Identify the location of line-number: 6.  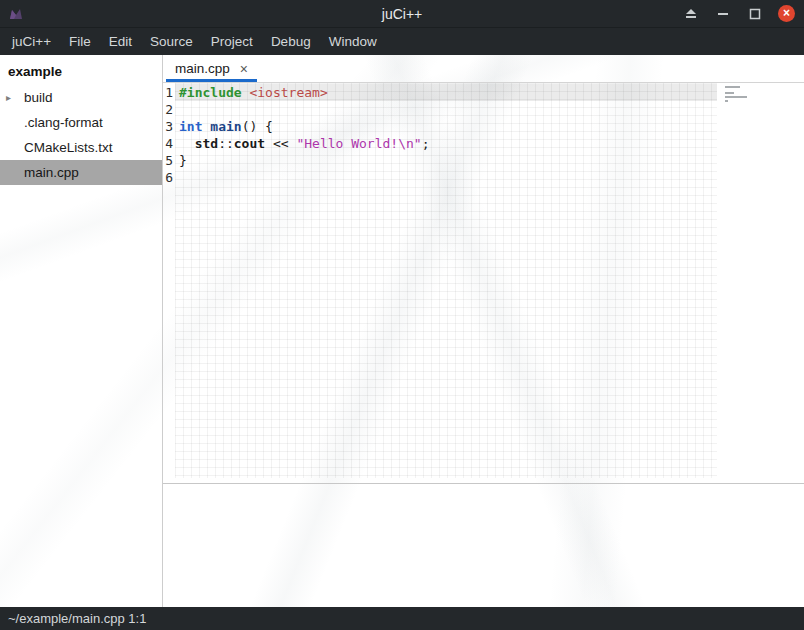
(169, 178).